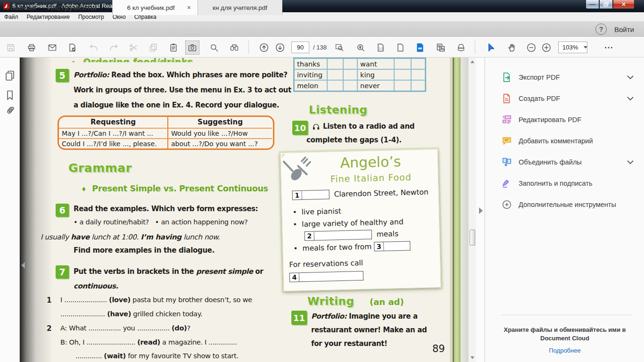 The image size is (644, 362). What do you see at coordinates (114, 123) in the screenshot?
I see `table-header: Requesting` at bounding box center [114, 123].